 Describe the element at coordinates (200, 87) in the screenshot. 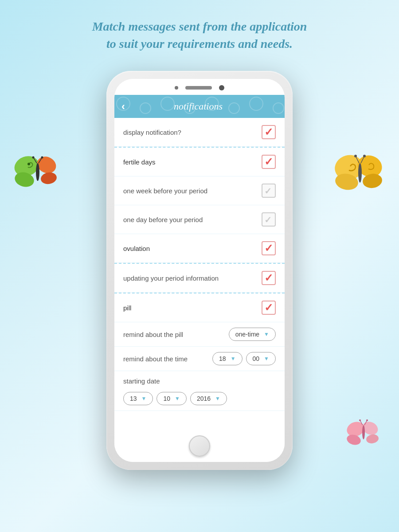

I see `phone-top-bar` at that location.